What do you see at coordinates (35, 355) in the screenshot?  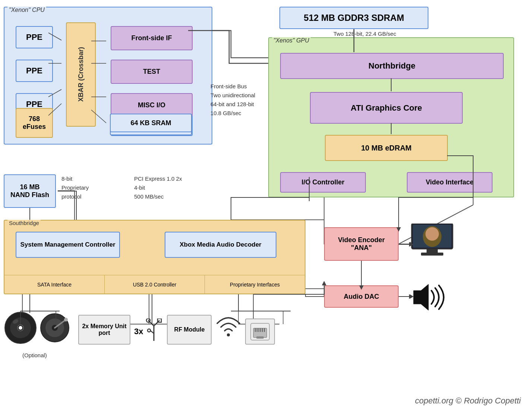 I see `optional-label: (Optional)` at bounding box center [35, 355].